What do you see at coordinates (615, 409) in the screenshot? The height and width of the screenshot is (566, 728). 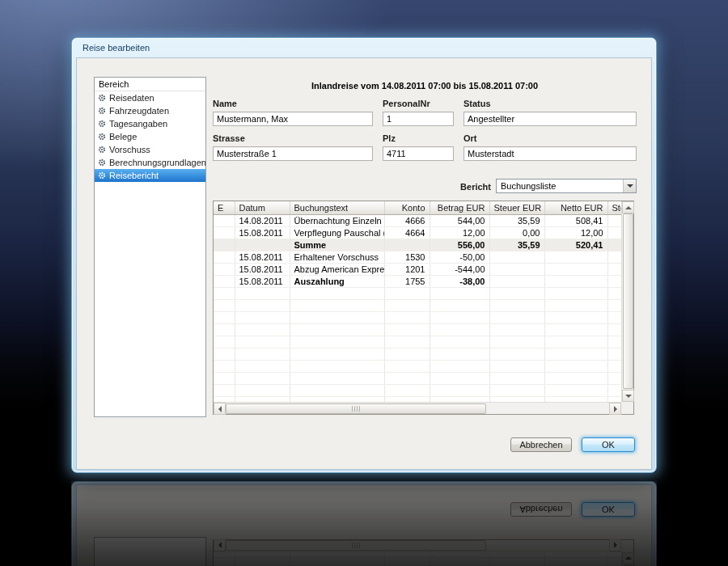 I see `scroll-right-button` at bounding box center [615, 409].